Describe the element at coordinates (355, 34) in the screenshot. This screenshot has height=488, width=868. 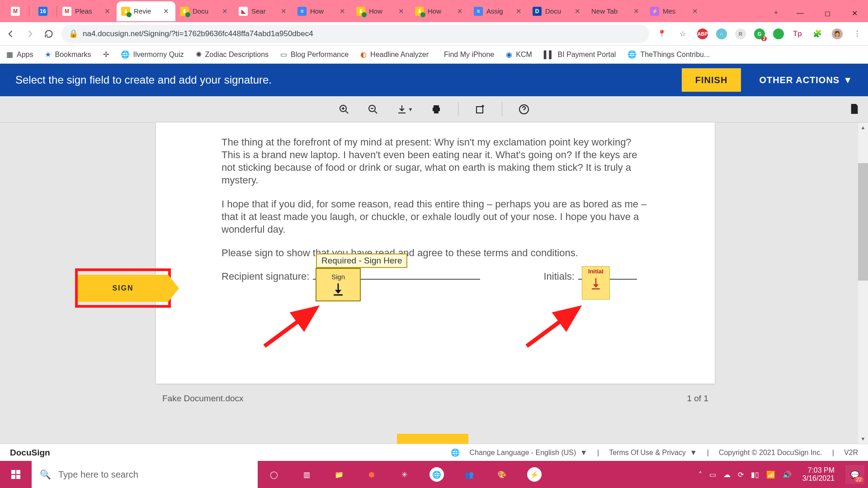
I see `omnibox: 🔒 na4.docusign.net/Signing/?ti=1762b9636…` at that location.